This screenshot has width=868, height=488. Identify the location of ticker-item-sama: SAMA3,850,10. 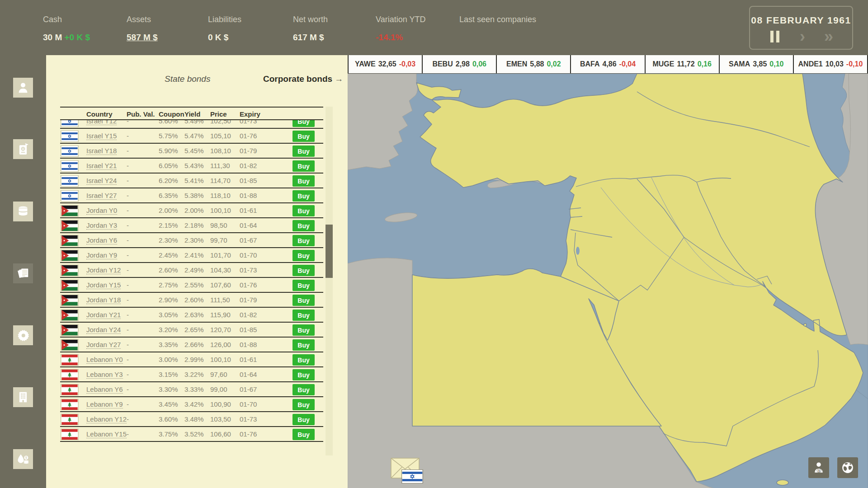
(757, 64).